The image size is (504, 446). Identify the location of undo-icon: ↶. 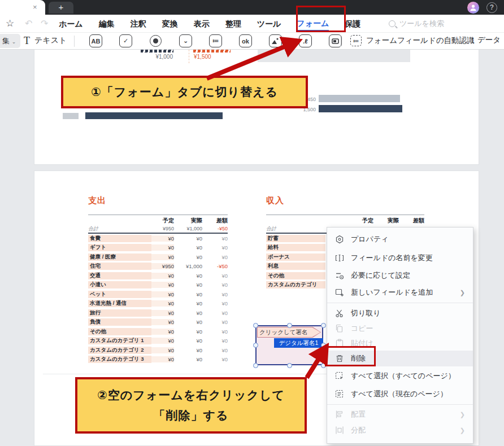
(28, 24).